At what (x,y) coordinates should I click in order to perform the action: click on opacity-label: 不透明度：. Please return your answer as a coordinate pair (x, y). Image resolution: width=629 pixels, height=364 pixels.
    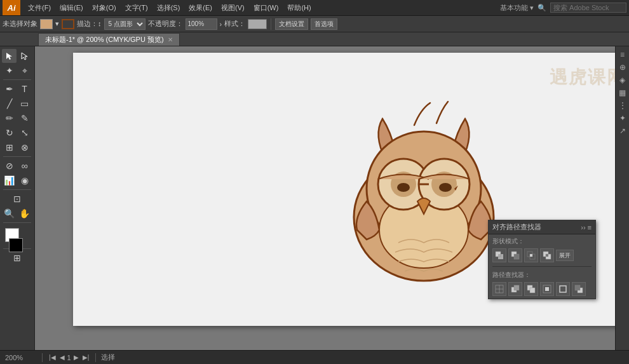
    Looking at the image, I should click on (165, 24).